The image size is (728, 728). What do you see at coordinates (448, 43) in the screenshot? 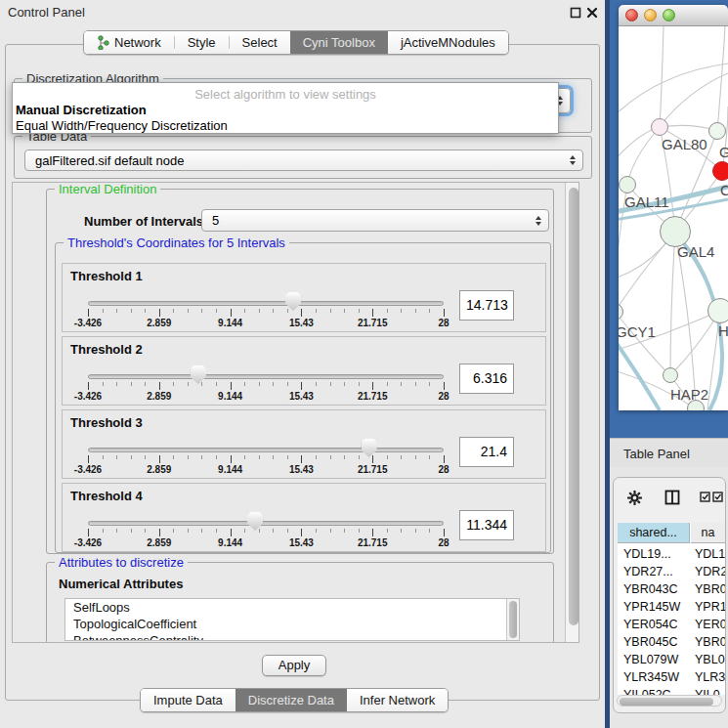
I see `tab-jactivemnodules: jActiveMNodules` at bounding box center [448, 43].